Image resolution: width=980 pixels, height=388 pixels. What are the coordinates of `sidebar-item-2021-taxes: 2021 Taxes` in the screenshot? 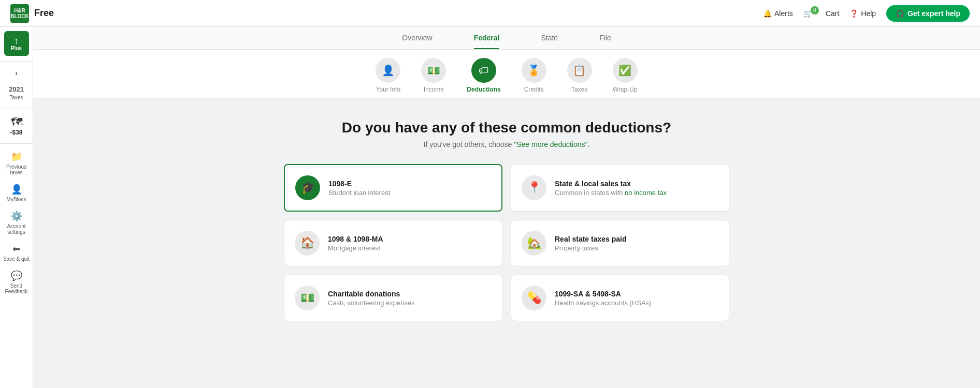 It's located at (17, 93).